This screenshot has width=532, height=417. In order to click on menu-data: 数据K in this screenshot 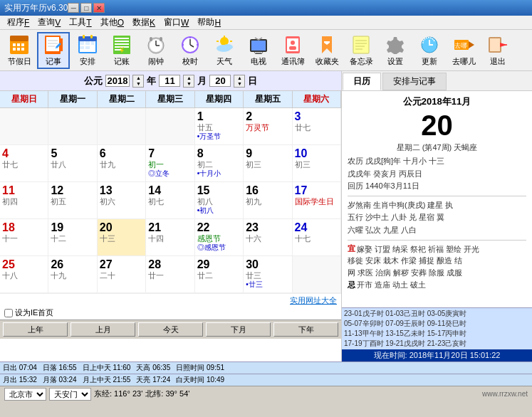, I will do `click(144, 23)`.